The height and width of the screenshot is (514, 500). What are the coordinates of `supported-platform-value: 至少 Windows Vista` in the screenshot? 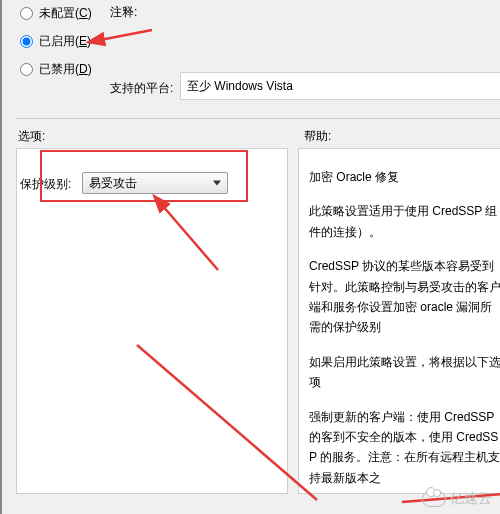 It's located at (340, 86).